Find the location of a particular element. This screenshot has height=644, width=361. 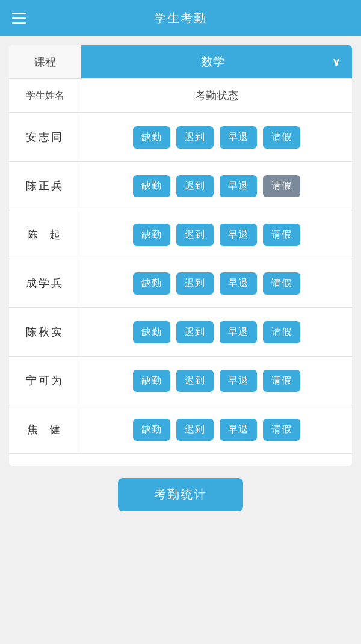

student-name: 陈 起 is located at coordinates (45, 235).